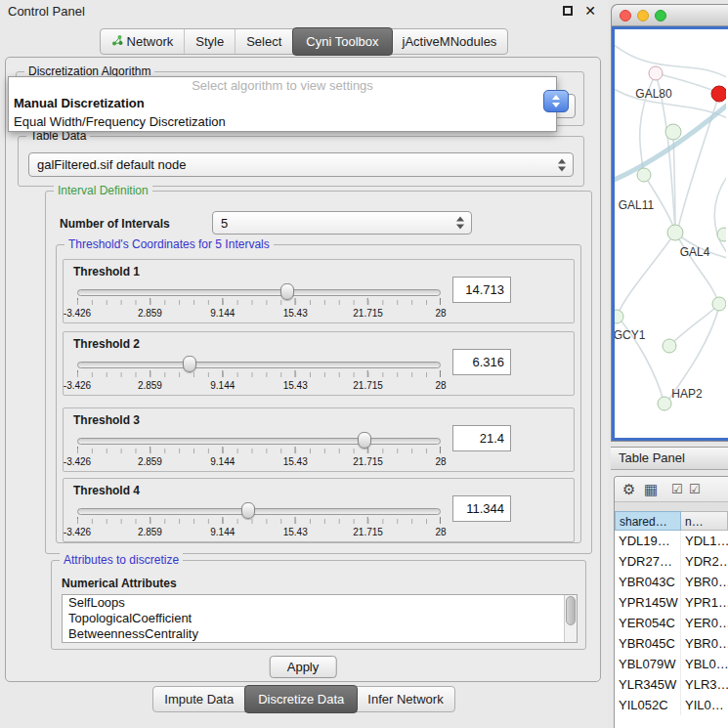  What do you see at coordinates (301, 164) in the screenshot?
I see `table-data-combobox: galFiltered.sif default node` at bounding box center [301, 164].